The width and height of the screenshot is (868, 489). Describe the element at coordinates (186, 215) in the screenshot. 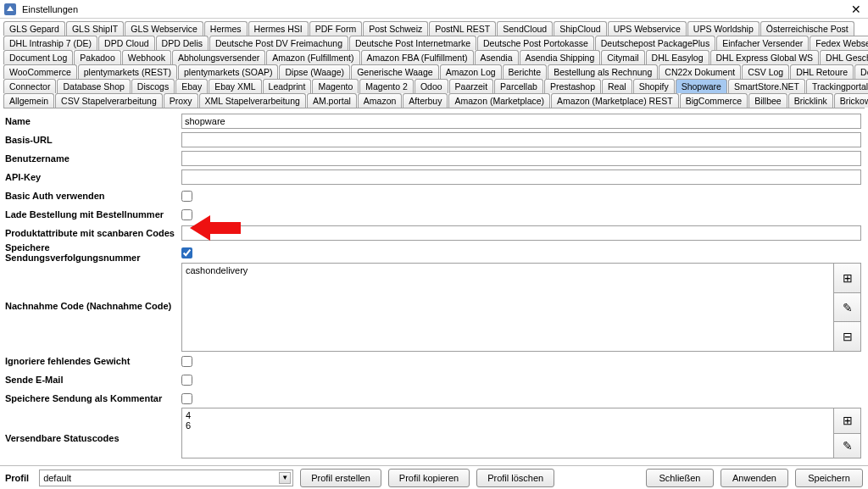

I see `lade-bestellung-checkbox` at that location.